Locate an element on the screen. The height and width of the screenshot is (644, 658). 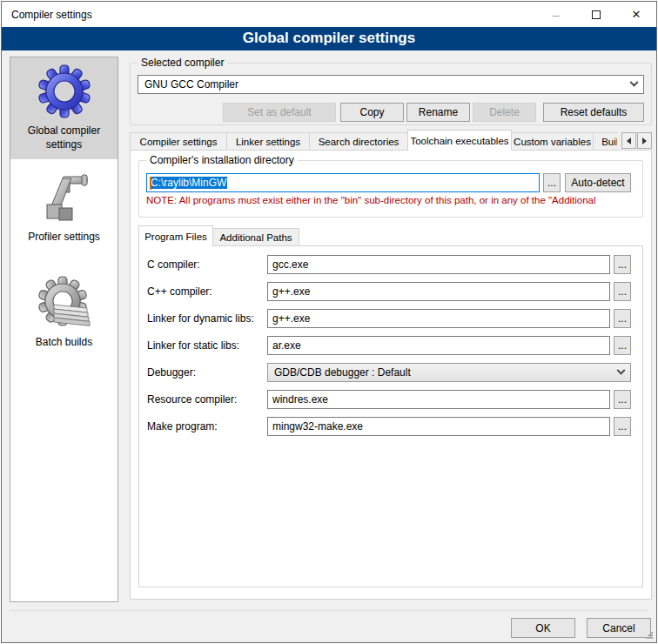
selected-path-text: C:\raylib\MinGW is located at coordinates (188, 183).